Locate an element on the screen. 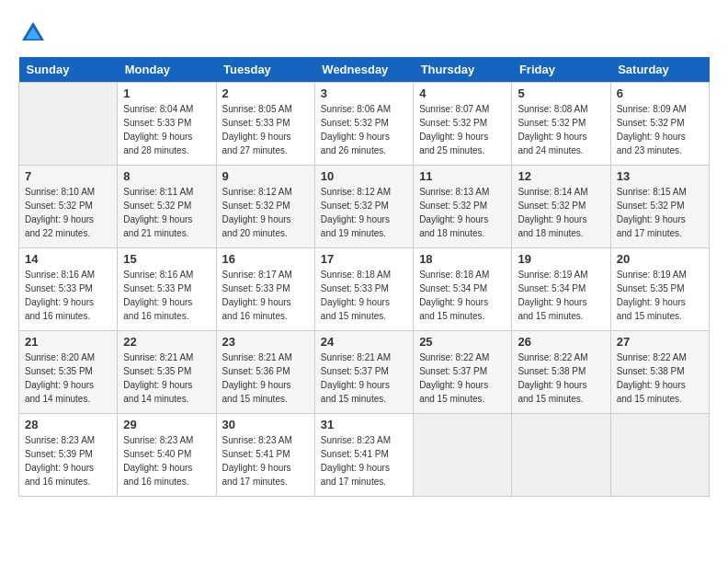 This screenshot has height=563, width=728. day-info: Sunrise: 8:18 AMSunset: 5:33 PMDaylight:… is located at coordinates (364, 295).